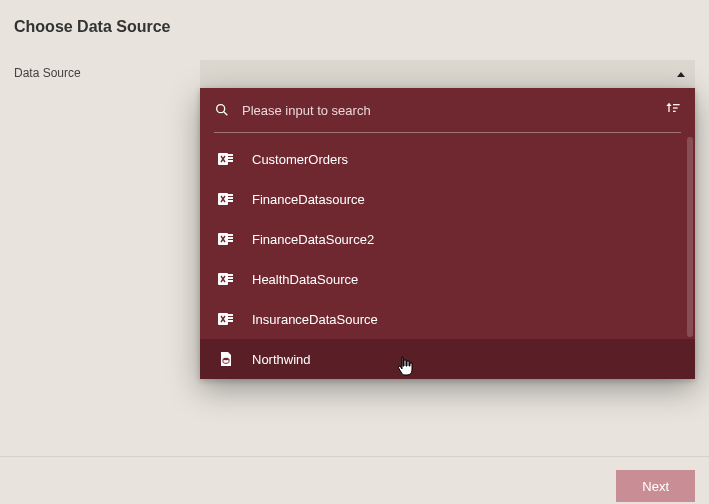 Image resolution: width=709 pixels, height=504 pixels. I want to click on field-label-data-source: Data Source, so click(100, 70).